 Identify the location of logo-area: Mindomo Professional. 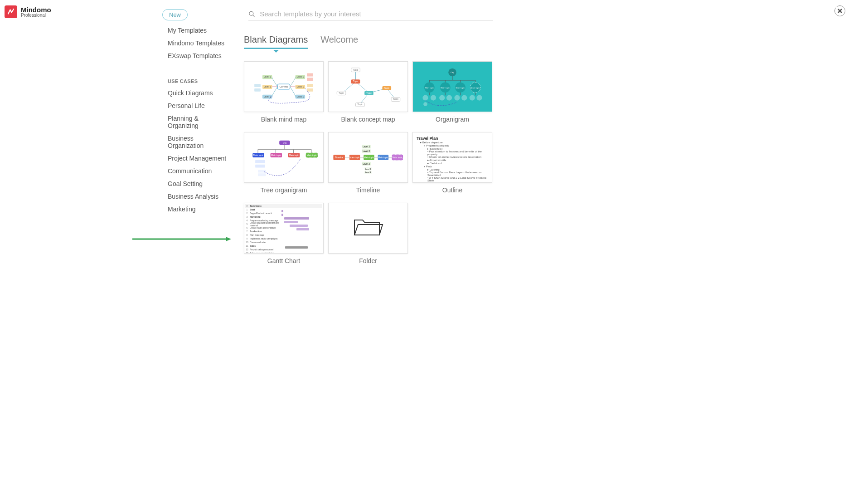
(28, 12).